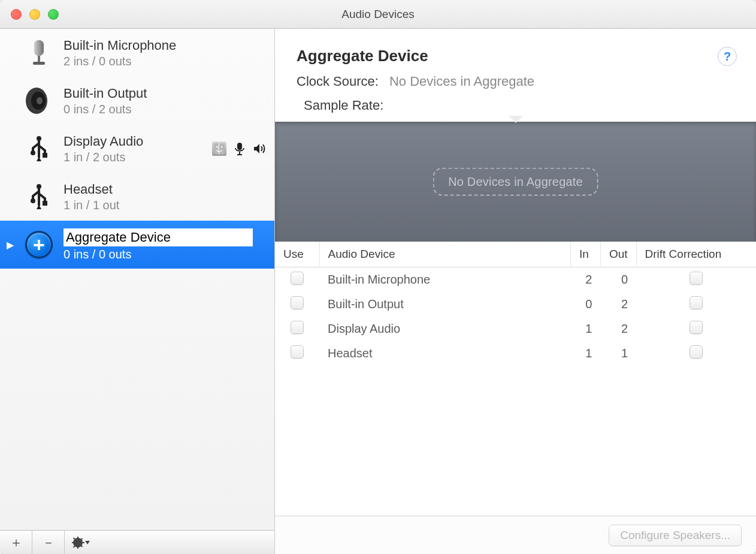 This screenshot has height=554, width=756. I want to click on table-row: Headset11, so click(515, 354).